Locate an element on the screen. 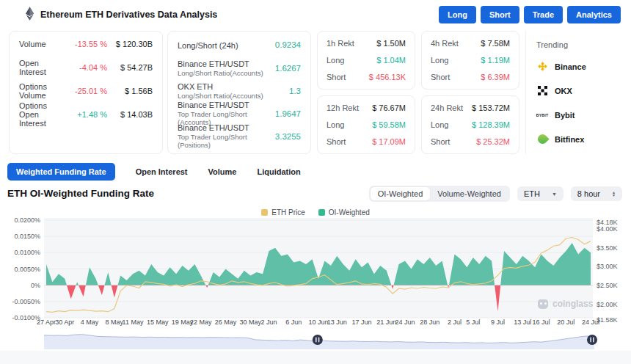 The width and height of the screenshot is (631, 364). x-axis-label: 4 May is located at coordinates (90, 322).